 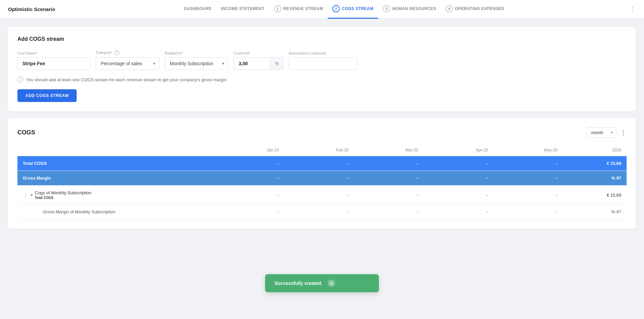 I want to click on gross-margin-apr: -, so click(x=458, y=178).